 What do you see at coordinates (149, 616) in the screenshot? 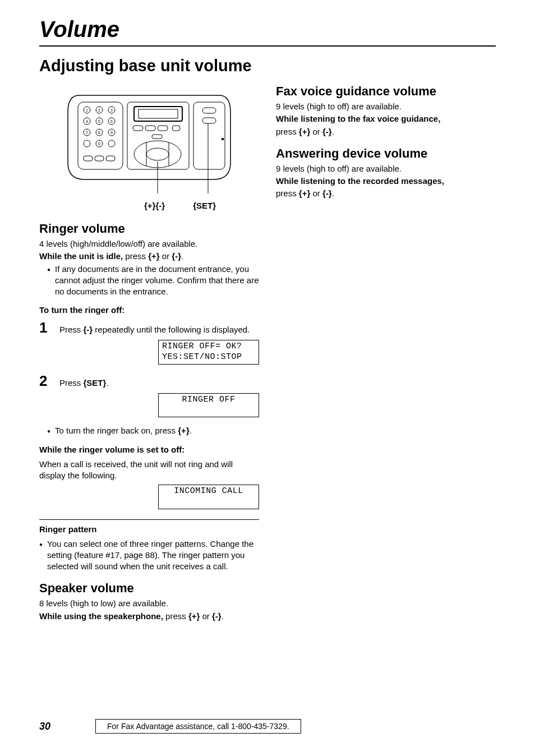
I see `speaker-instr: While using the speakerphone, press {+} …` at bounding box center [149, 616].